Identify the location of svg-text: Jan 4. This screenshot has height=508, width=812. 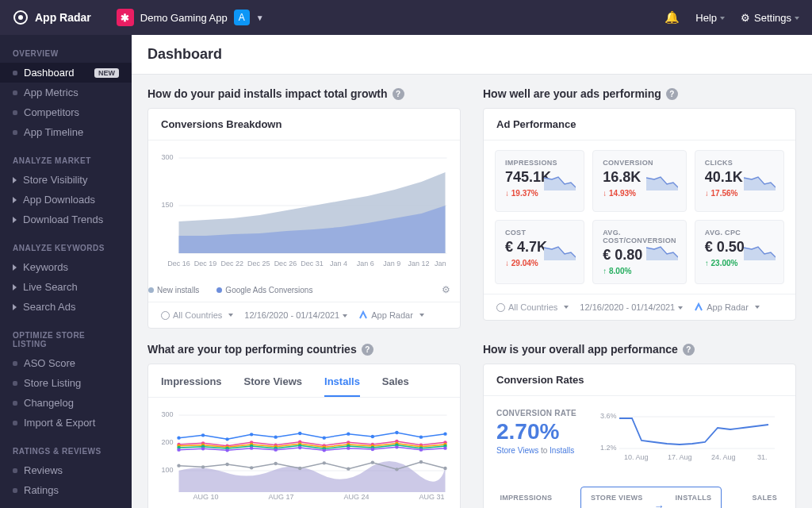
(339, 264).